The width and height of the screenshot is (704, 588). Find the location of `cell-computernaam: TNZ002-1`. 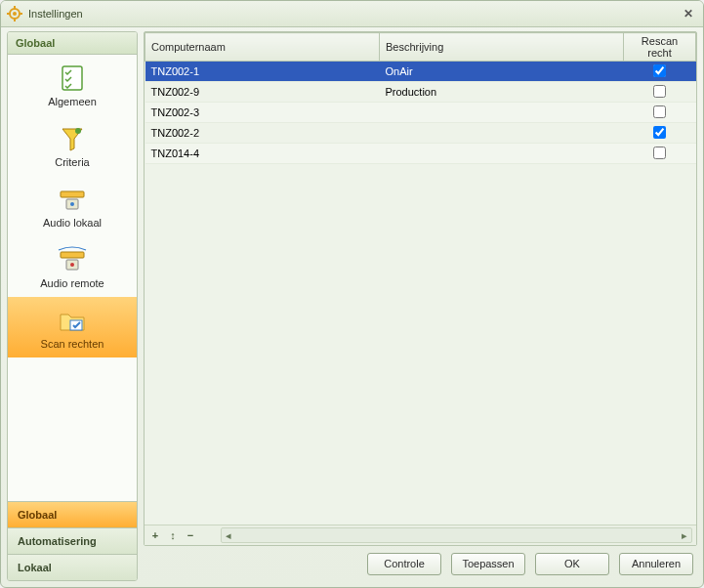

cell-computernaam: TNZ002-1 is located at coordinates (263, 72).